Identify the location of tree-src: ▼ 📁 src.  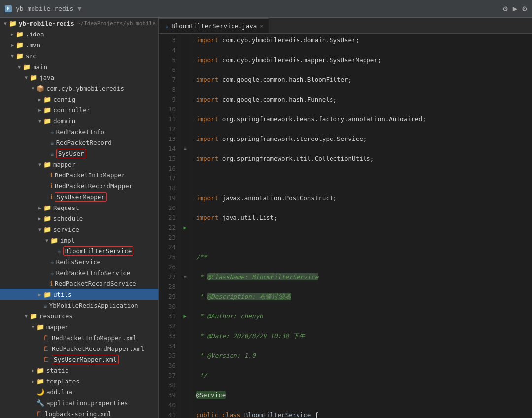
(79, 56).